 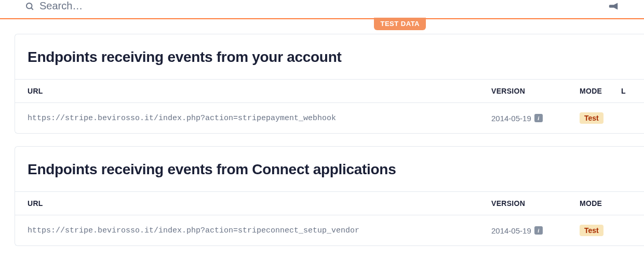 What do you see at coordinates (626, 203) in the screenshot?
I see `column-header-last` at bounding box center [626, 203].